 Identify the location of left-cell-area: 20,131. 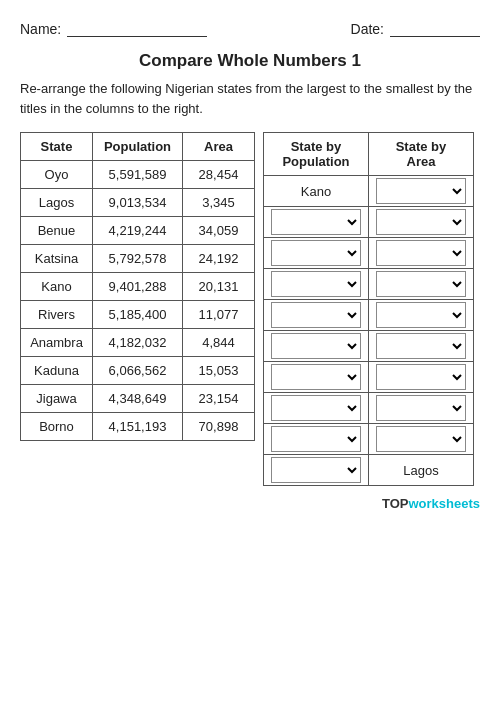
(219, 287).